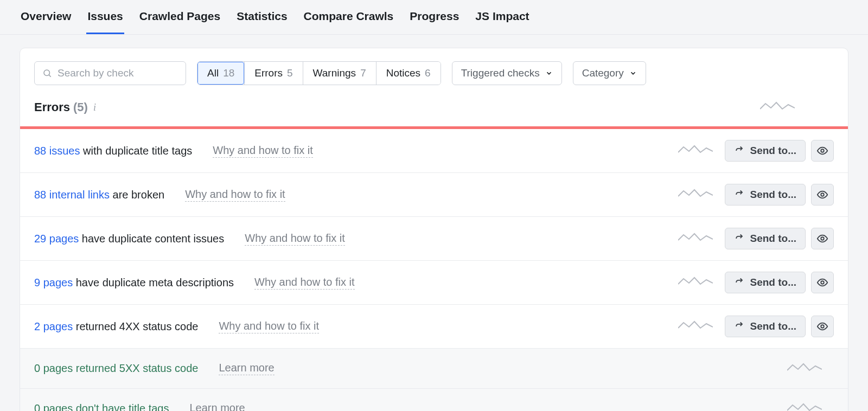 Image resolution: width=868 pixels, height=411 pixels. I want to click on category-dropdown: Category, so click(610, 73).